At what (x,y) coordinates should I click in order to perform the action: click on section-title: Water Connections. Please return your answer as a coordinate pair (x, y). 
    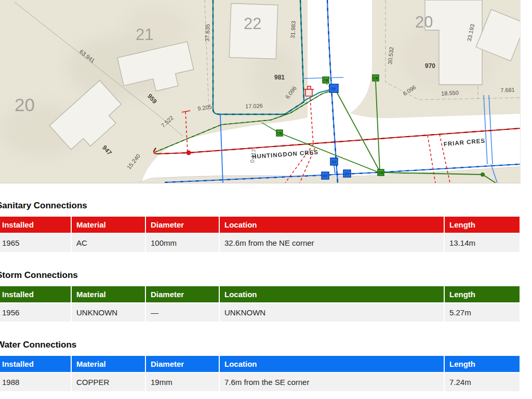
    Looking at the image, I should click on (260, 345).